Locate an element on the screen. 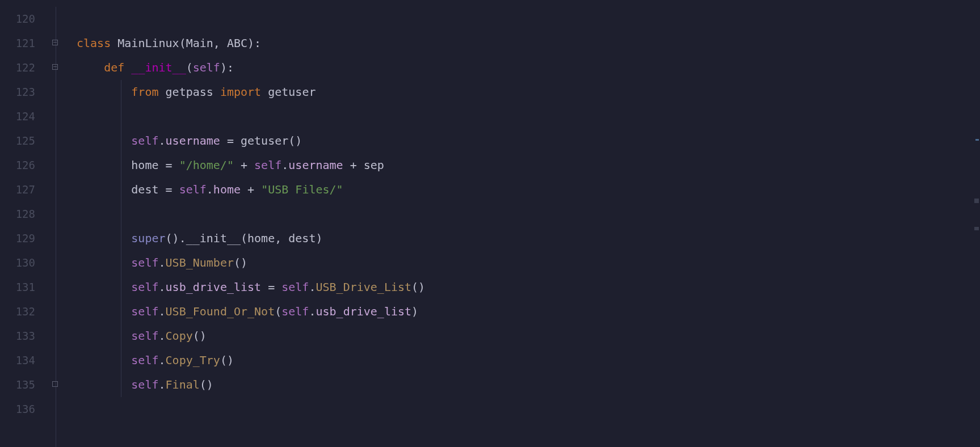 Image resolution: width=980 pixels, height=447 pixels. method-call: Final is located at coordinates (183, 385).